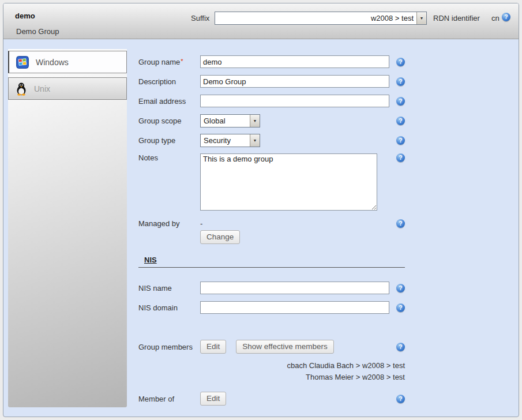 The height and width of the screenshot is (420, 522). Describe the element at coordinates (21, 89) in the screenshot. I see `tux-penguin-icon` at that location.